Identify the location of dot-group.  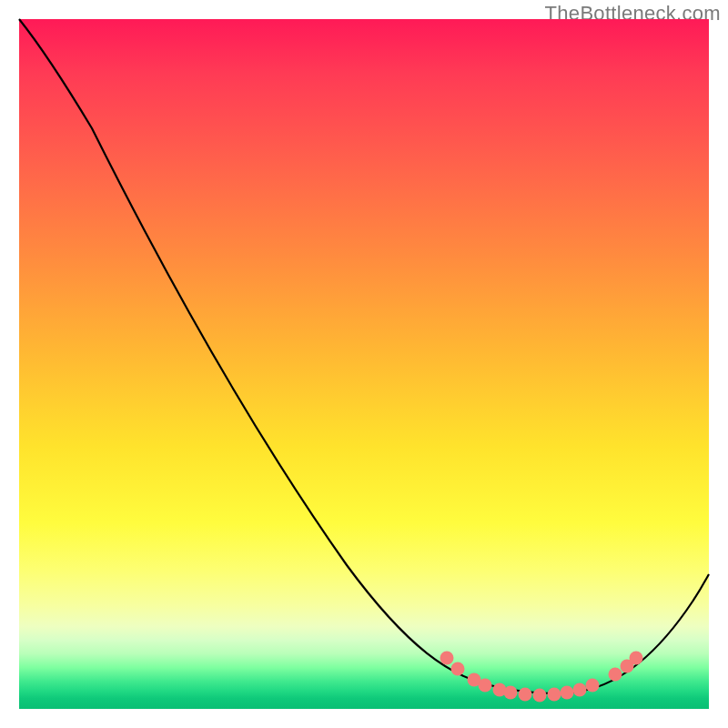
(542, 677).